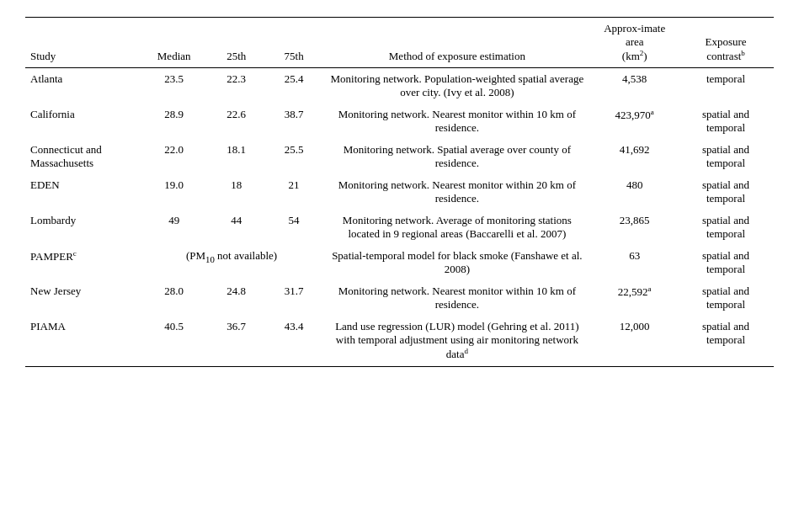  I want to click on method-value: Monitoring network. Average of monitorin…, so click(456, 227).